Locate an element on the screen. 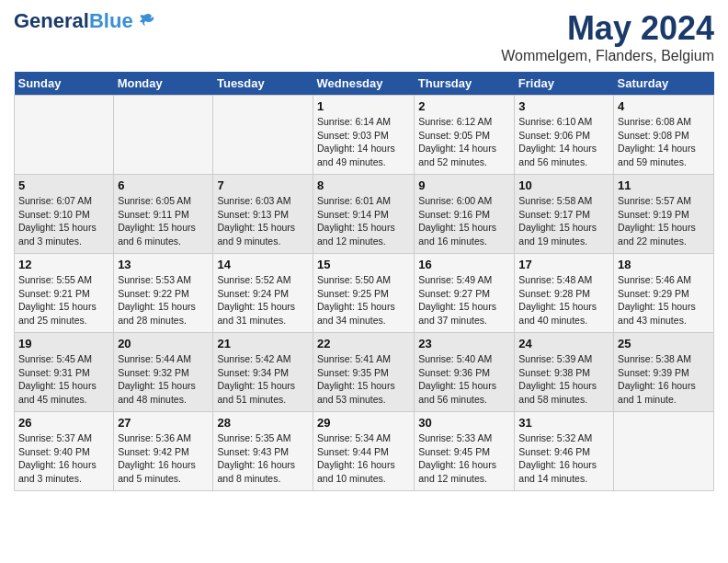 This screenshot has width=728, height=563. day-info: Sunrise: 6:08 AMSunset: 9:08 PMDaylight:… is located at coordinates (664, 142).